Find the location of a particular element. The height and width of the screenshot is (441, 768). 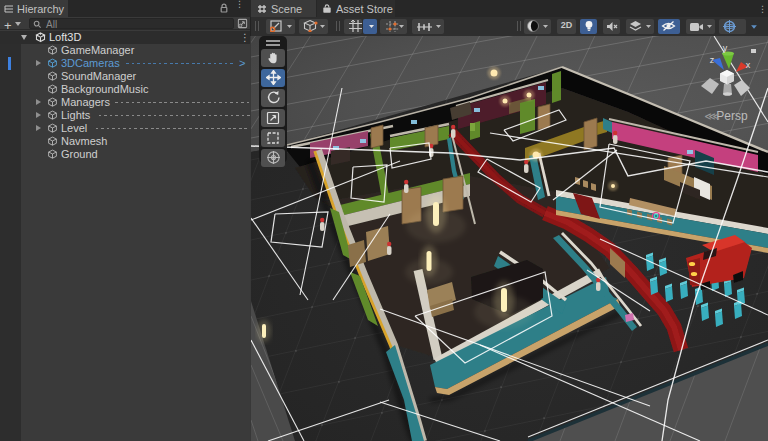

svg-text: z is located at coordinates (712, 60).